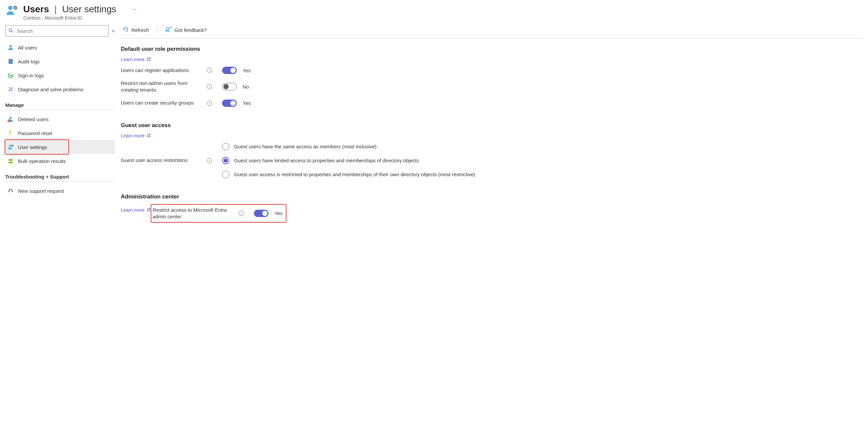  I want to click on guest-option-inclusive: Guest users have the same access as memb…, so click(348, 147).